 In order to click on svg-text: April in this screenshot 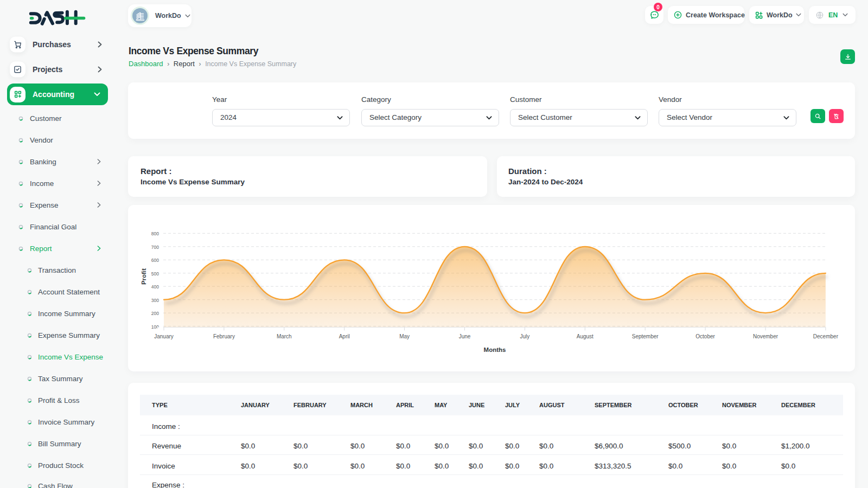, I will do `click(344, 336)`.